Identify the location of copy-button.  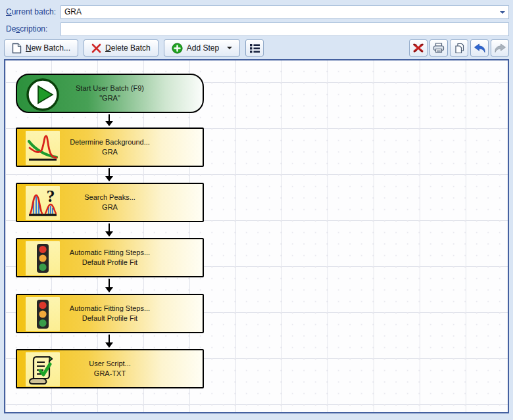
(459, 48).